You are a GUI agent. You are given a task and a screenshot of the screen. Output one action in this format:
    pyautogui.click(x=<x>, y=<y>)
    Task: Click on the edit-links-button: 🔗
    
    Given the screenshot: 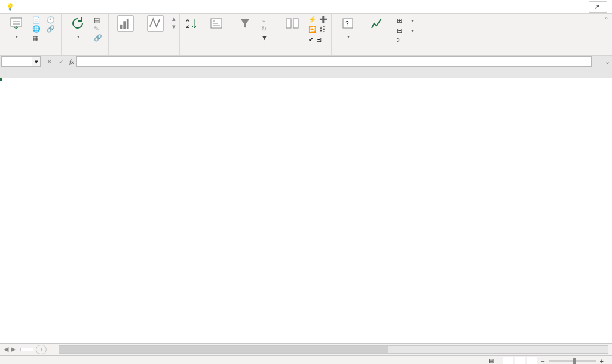 What is the action you would take?
    pyautogui.click(x=99, y=38)
    